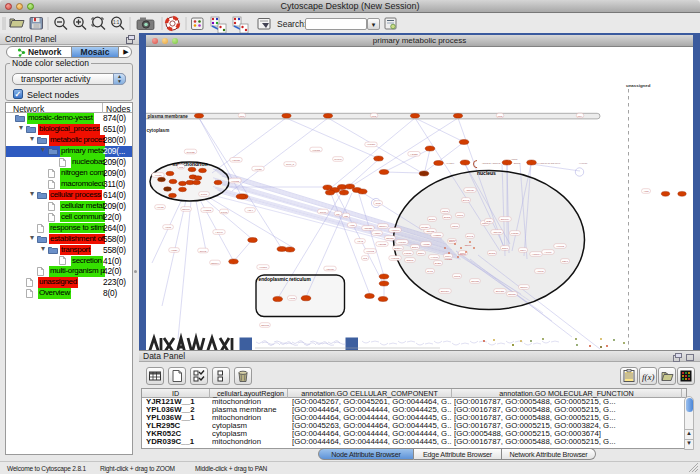 Image resolution: width=700 pixels, height=474 pixels. Describe the element at coordinates (161, 207) in the screenshot. I see `svg-text: YKL32` at that location.